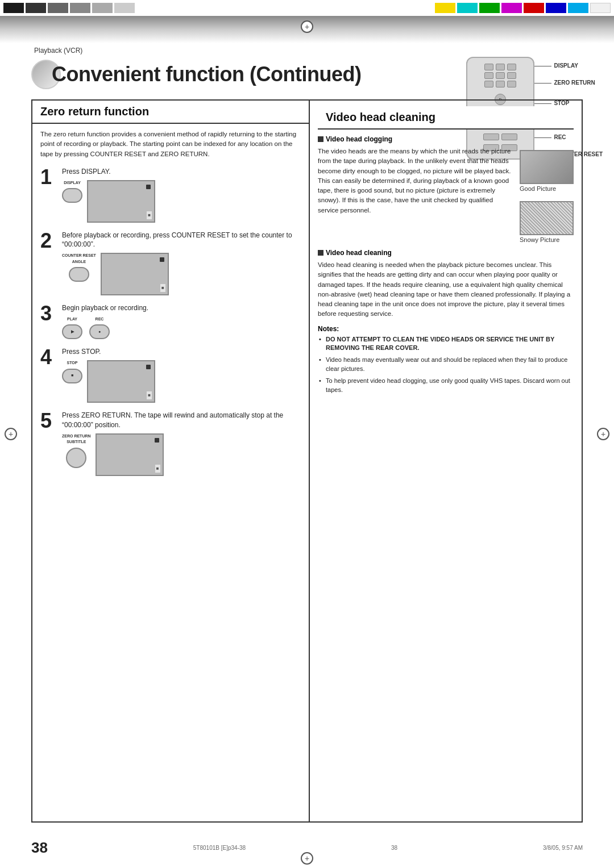 The width and height of the screenshot is (614, 868). What do you see at coordinates (446, 360) in the screenshot?
I see `notes-section: Notes: DO NOT ATTEMPT TO CLEAN THE VIDEO…` at bounding box center [446, 360].